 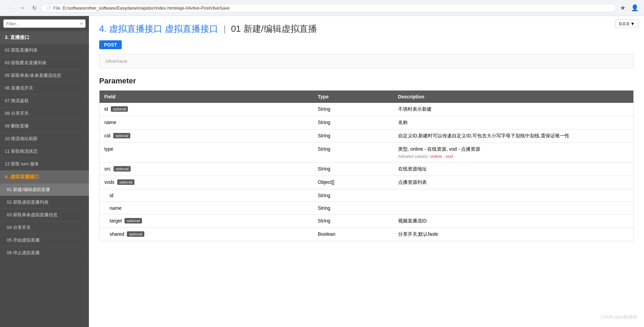 I want to click on reload-button: ↻, so click(x=34, y=8).